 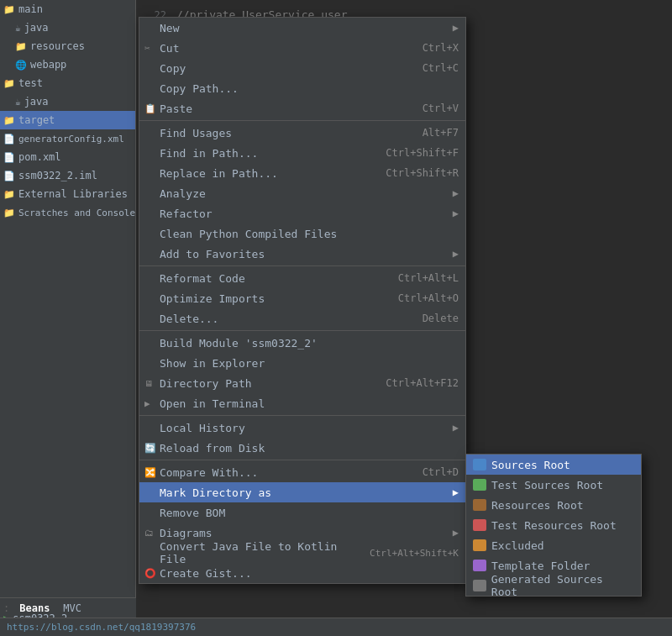 I want to click on menu-item-copy: Copy Ctrl+C, so click(x=302, y=68).